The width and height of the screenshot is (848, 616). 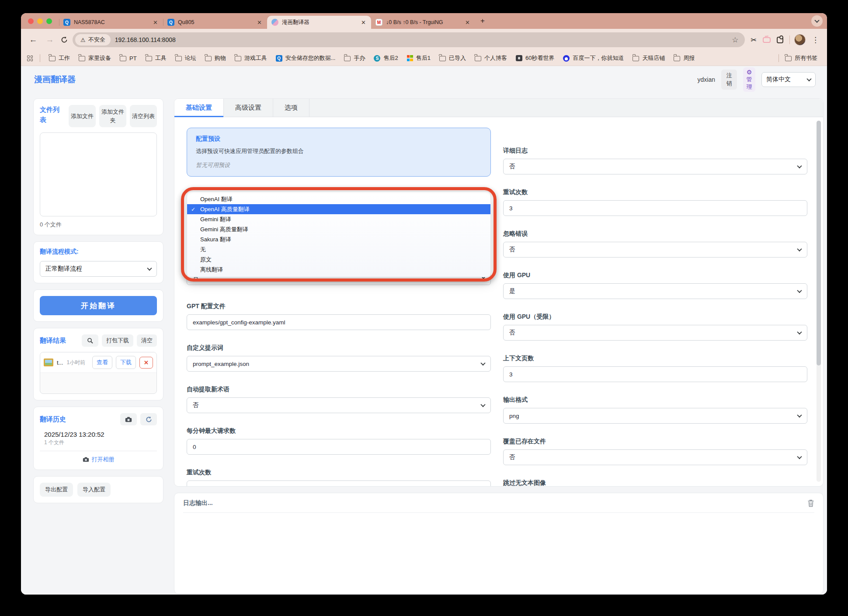 What do you see at coordinates (754, 40) in the screenshot?
I see `scissors-extension-icon: ✂` at bounding box center [754, 40].